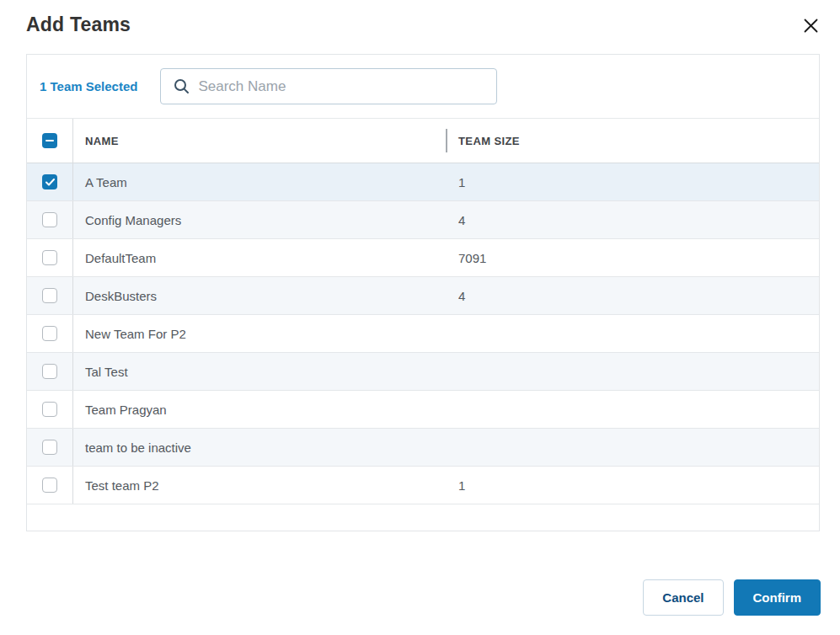 The width and height of the screenshot is (840, 635). Describe the element at coordinates (423, 517) in the screenshot. I see `table-footer-strip` at that location.